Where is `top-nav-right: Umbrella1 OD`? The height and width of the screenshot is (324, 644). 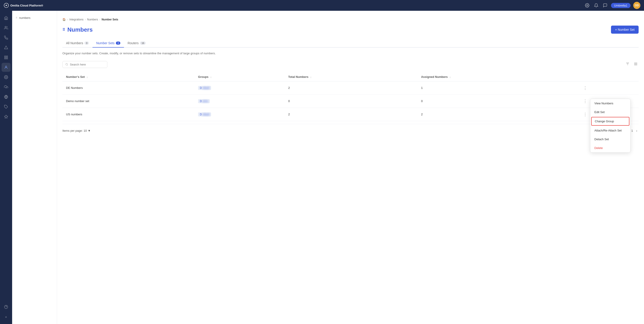 top-nav-right: Umbrella1 OD is located at coordinates (612, 5).